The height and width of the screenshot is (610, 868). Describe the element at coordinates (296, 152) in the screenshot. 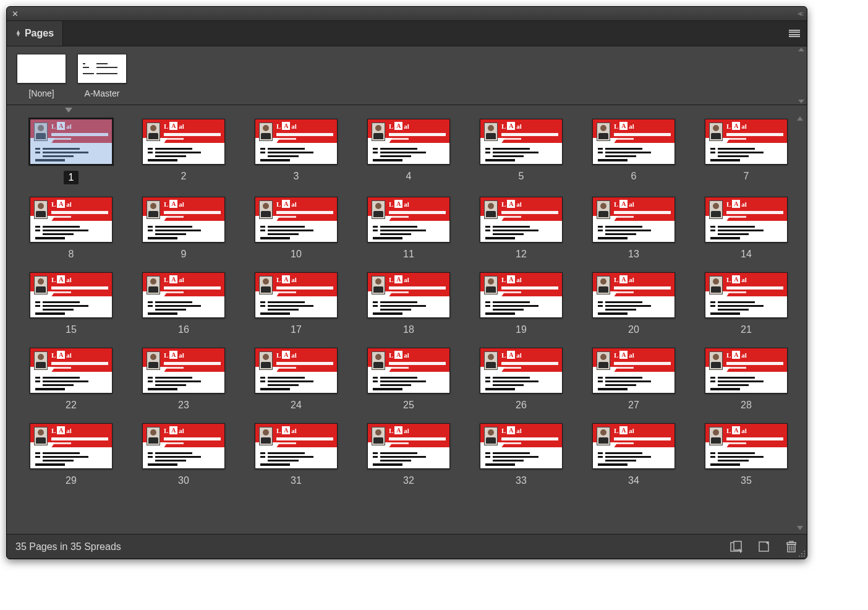

I see `page-item: LAal3` at that location.